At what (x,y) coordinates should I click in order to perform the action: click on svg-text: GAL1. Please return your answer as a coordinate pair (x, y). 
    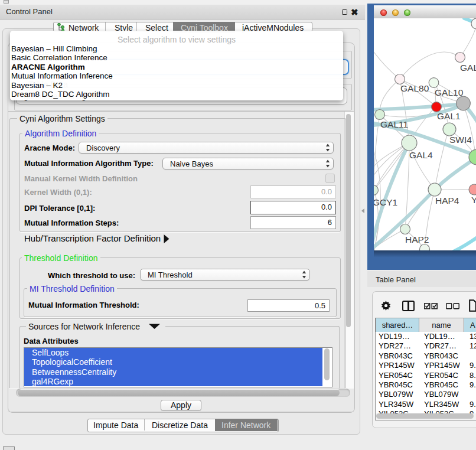
    Looking at the image, I should click on (449, 116).